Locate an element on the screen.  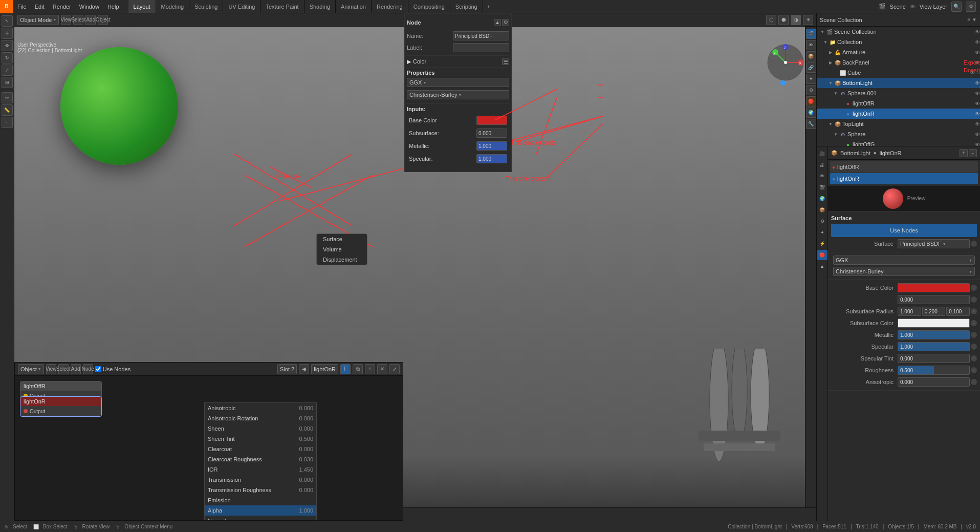
add-workspace-btn: + is located at coordinates (489, 6).